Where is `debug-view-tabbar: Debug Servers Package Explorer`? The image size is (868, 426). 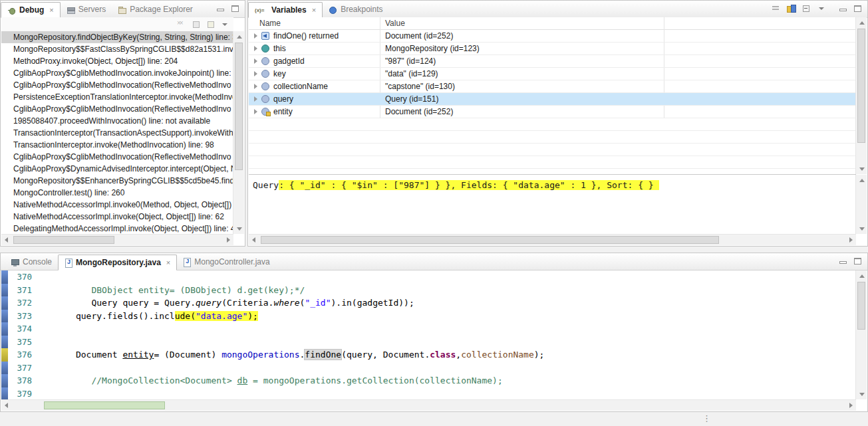
debug-view-tabbar: Debug Servers Package Explorer is located at coordinates (122, 9).